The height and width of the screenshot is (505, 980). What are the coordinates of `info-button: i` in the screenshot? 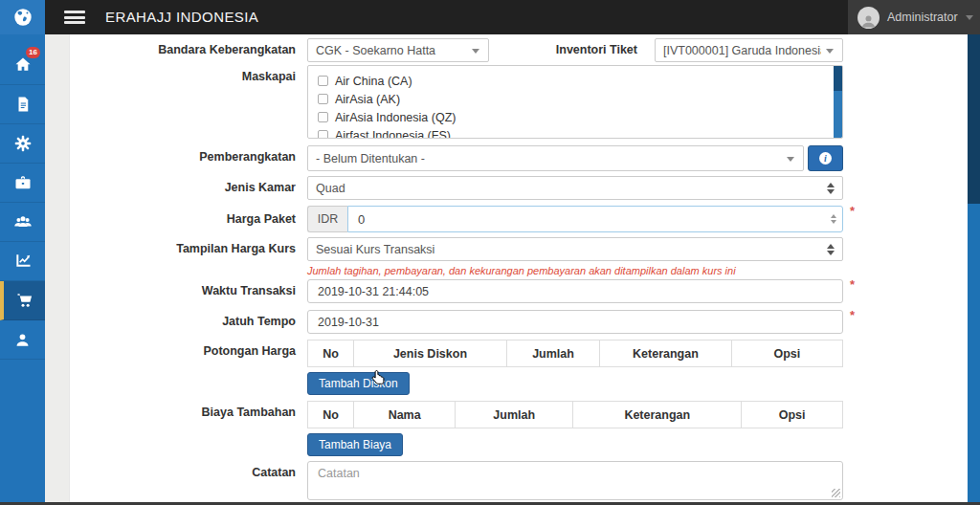 It's located at (825, 159).